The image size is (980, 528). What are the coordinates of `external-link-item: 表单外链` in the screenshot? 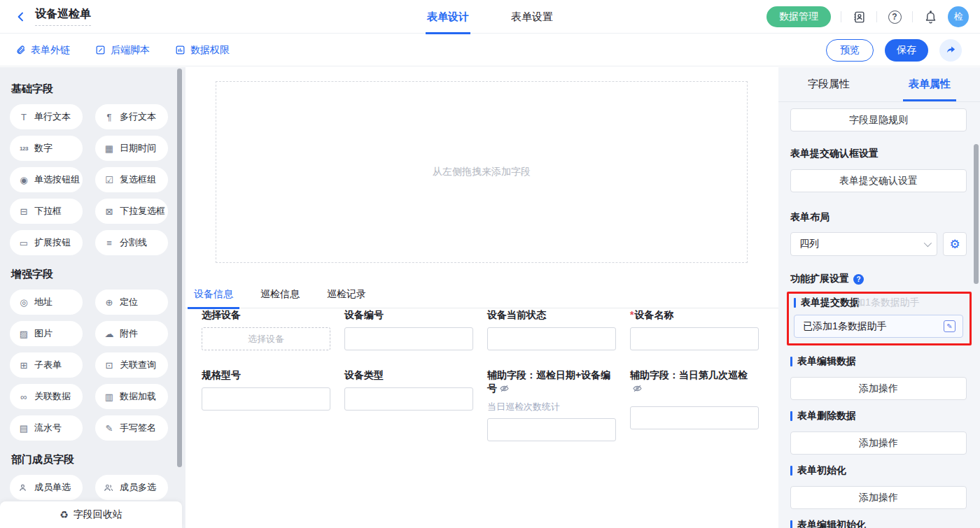 It's located at (43, 50).